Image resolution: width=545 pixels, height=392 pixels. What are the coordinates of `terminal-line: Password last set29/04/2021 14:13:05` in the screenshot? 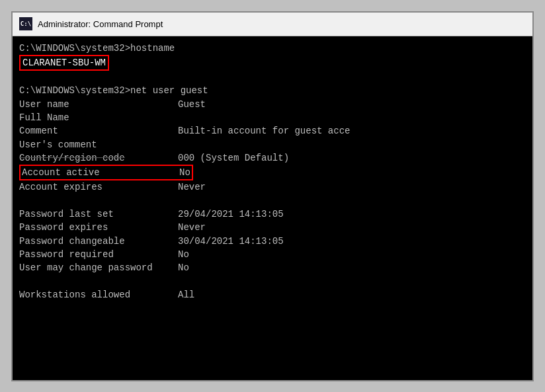 It's located at (272, 214).